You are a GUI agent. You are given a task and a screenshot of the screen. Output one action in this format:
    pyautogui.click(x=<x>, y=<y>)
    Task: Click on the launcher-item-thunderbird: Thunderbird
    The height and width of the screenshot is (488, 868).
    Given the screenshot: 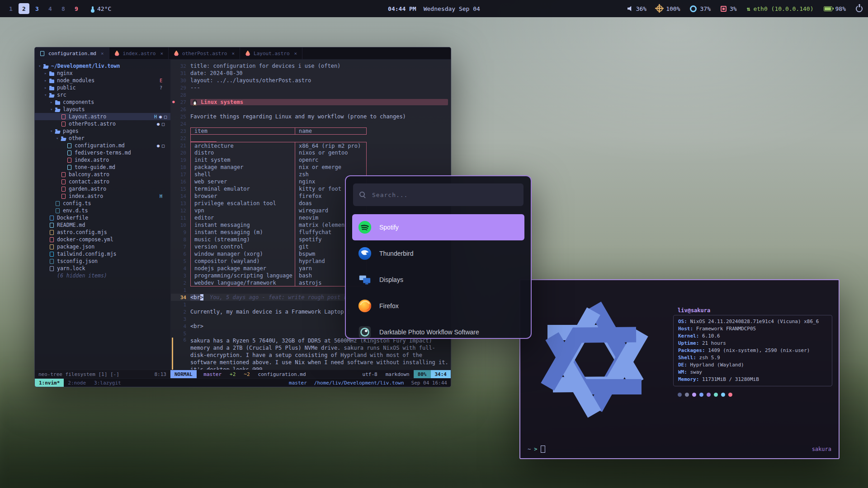 What is the action you would take?
    pyautogui.click(x=439, y=253)
    